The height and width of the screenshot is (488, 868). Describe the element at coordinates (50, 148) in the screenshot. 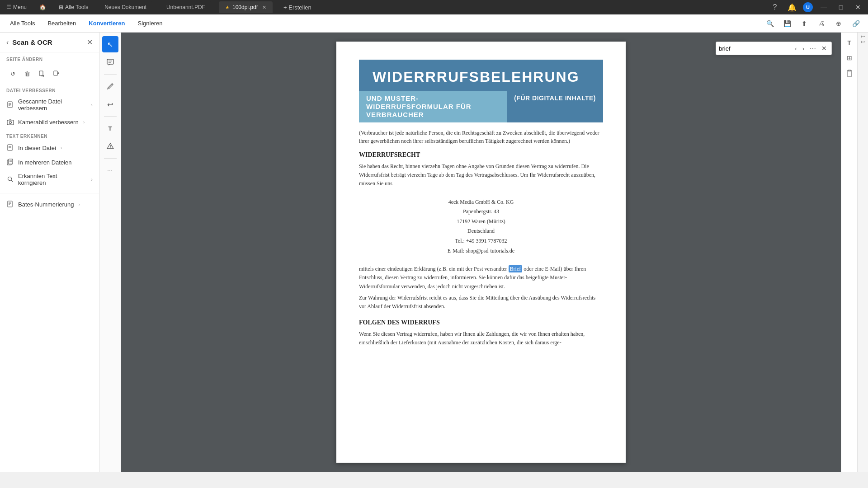

I see `in-dieser-datei-action: In dieser Datei ›` at that location.